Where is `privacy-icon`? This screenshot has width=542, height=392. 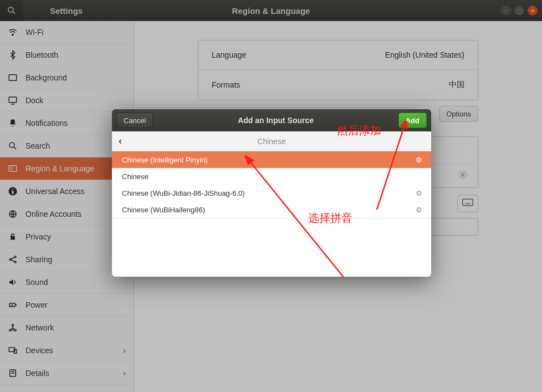 privacy-icon is located at coordinates (13, 237).